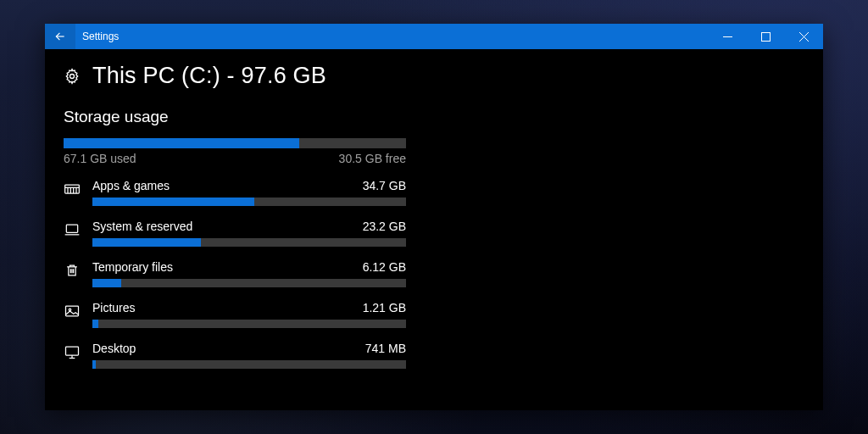 Image resolution: width=868 pixels, height=434 pixels. What do you see at coordinates (434, 117) in the screenshot?
I see `section-title: Storage usage` at bounding box center [434, 117].